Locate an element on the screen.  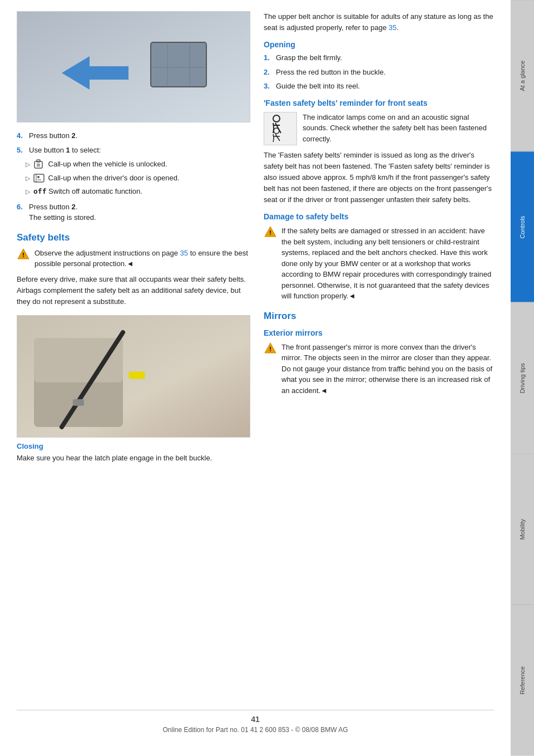
fasten-indicator-text: The indicator lamps come on and an acous… is located at coordinates (398, 128).